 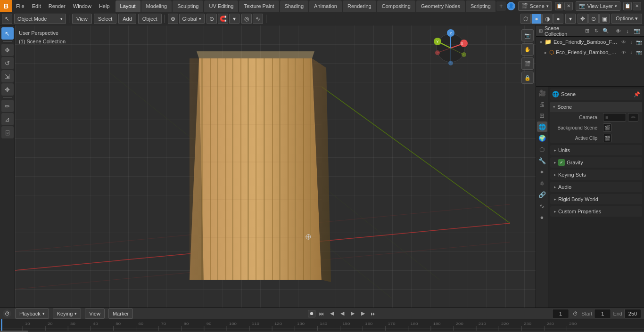 I want to click on prop-tab-render: 🎥, so click(x=542, y=93).